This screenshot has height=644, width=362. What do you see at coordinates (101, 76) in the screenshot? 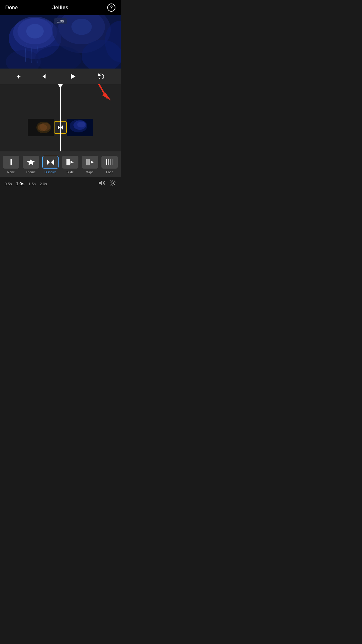
I see `undo-icon` at bounding box center [101, 76].